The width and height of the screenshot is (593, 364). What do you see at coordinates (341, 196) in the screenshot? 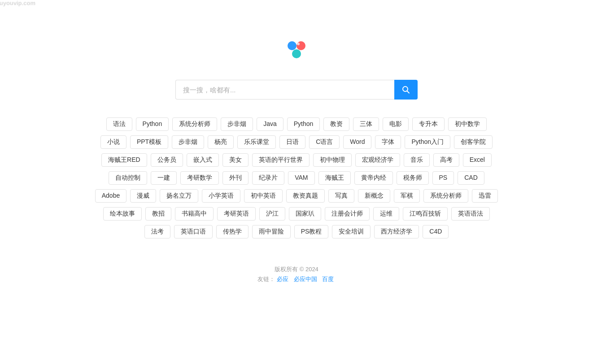
I see `tag-item: 写真` at bounding box center [341, 196].